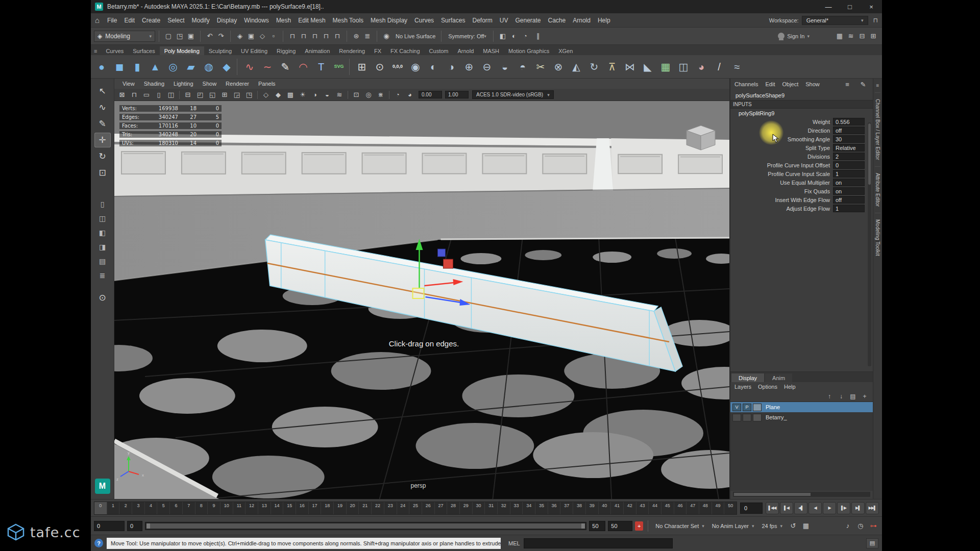 The width and height of the screenshot is (980, 551). I want to click on hypergraph-icon: ▦, so click(806, 526).